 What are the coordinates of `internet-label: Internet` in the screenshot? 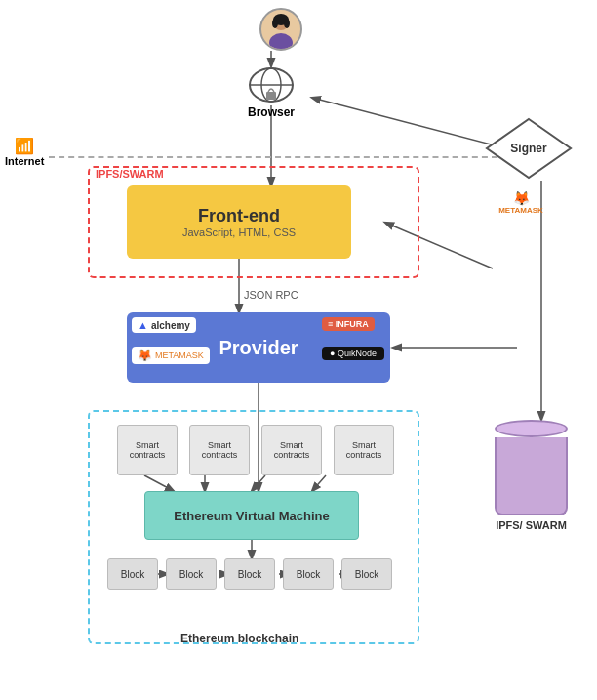 It's located at (24, 161).